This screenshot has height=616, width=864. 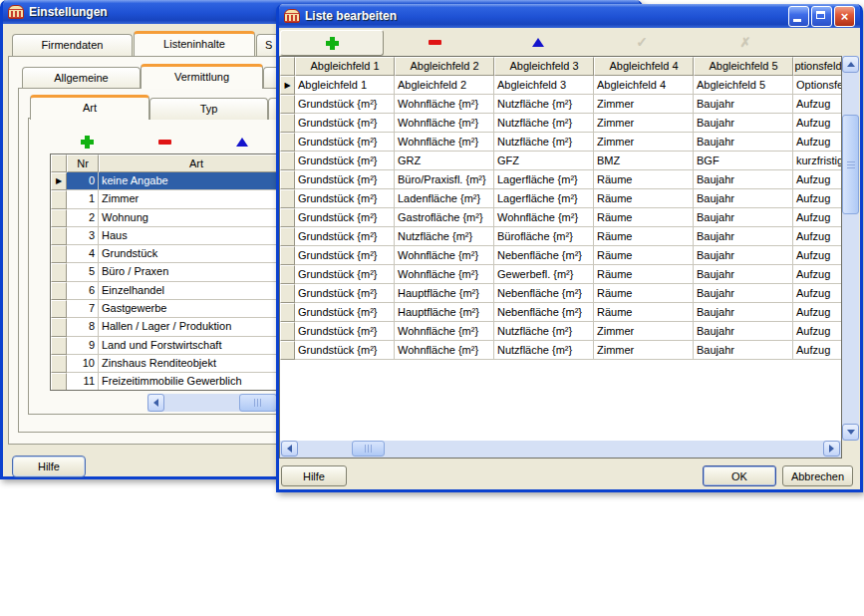 What do you see at coordinates (83, 236) in the screenshot?
I see `table-cell: 3` at bounding box center [83, 236].